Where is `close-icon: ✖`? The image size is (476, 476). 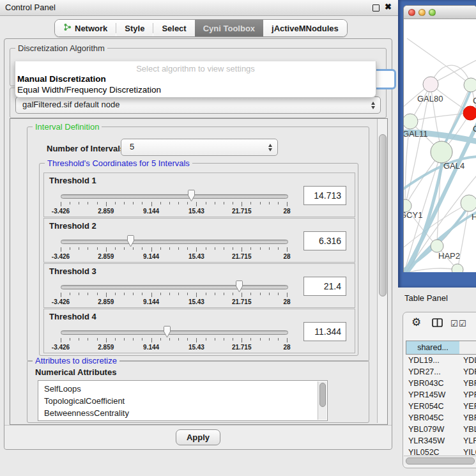 close-icon: ✖ is located at coordinates (388, 6).